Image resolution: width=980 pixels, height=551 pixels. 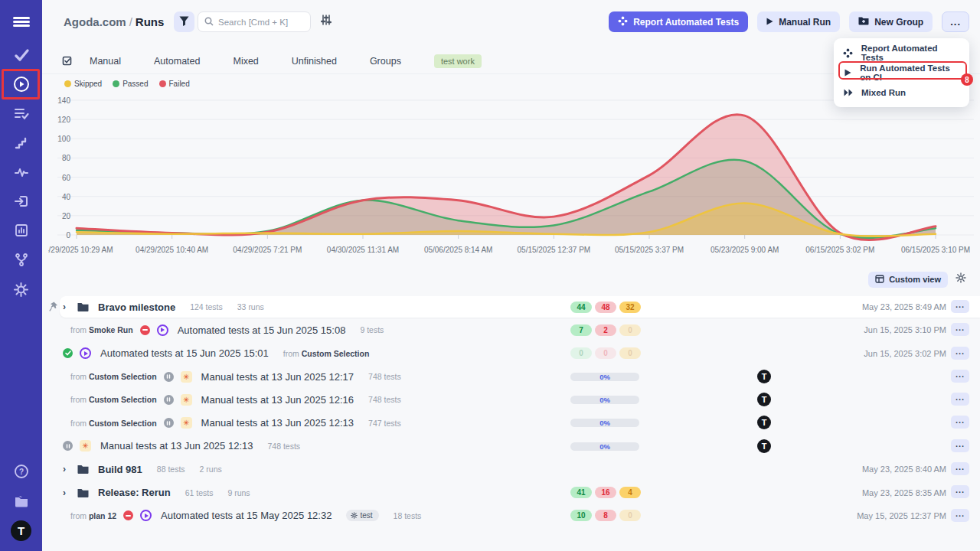 I want to click on badge-yellow: 0, so click(x=630, y=331).